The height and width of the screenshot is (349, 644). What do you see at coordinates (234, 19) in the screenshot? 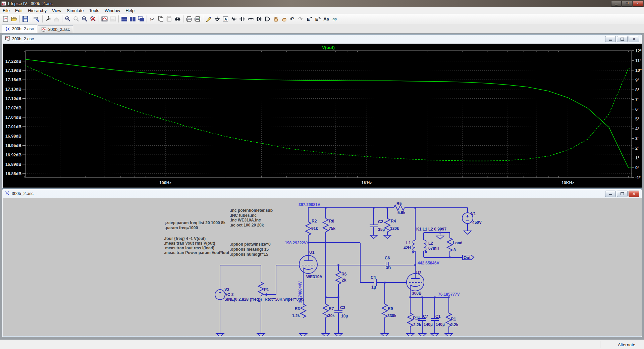
I see `place-resistor-button` at bounding box center [234, 19].